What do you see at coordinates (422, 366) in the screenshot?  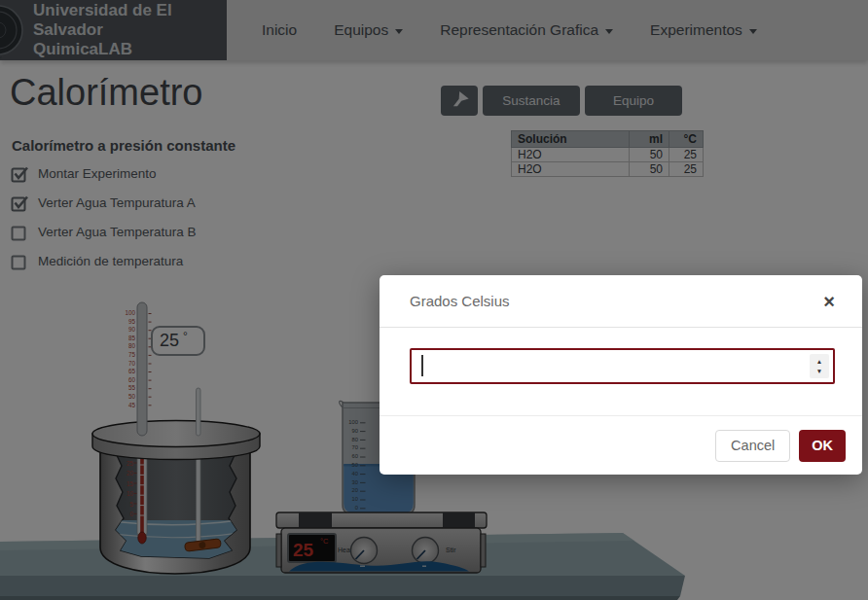 I see `text-caret` at bounding box center [422, 366].